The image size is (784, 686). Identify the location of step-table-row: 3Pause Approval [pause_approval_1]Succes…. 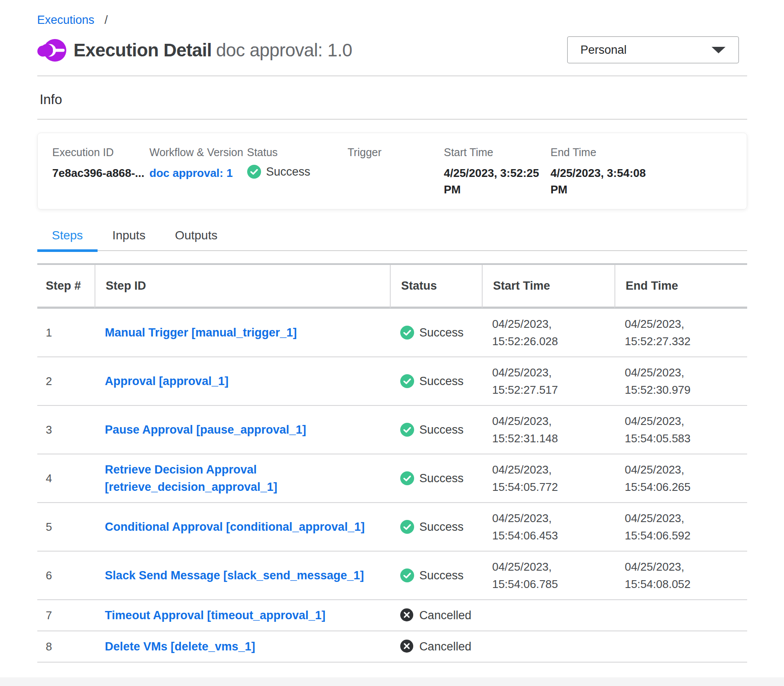
(392, 430).